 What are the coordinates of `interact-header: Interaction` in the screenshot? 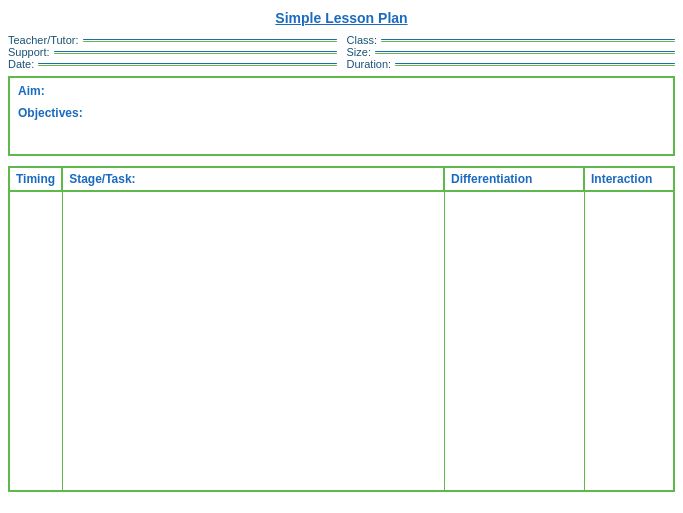 It's located at (629, 179).